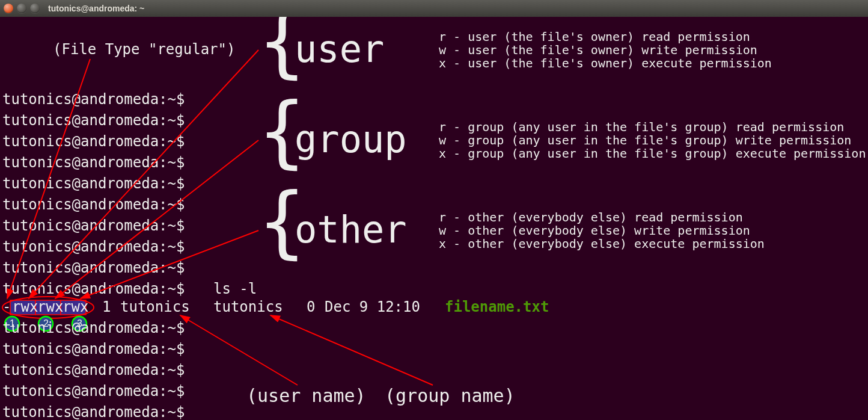 The width and height of the screenshot is (868, 420). Describe the element at coordinates (307, 396) in the screenshot. I see `username-annotation: (user name)` at that location.